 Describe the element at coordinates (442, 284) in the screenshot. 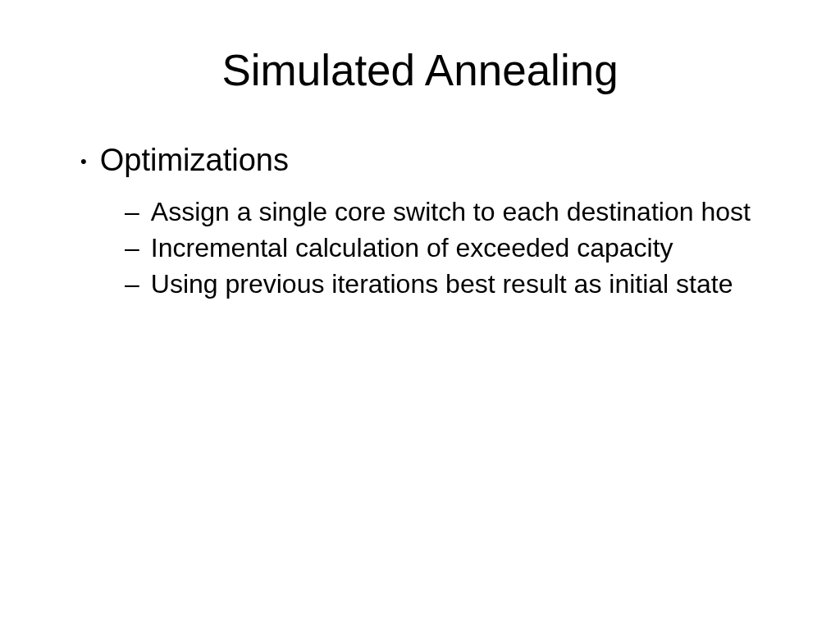

I see `bullet-text-level2: Using previous iterations best result as…` at that location.